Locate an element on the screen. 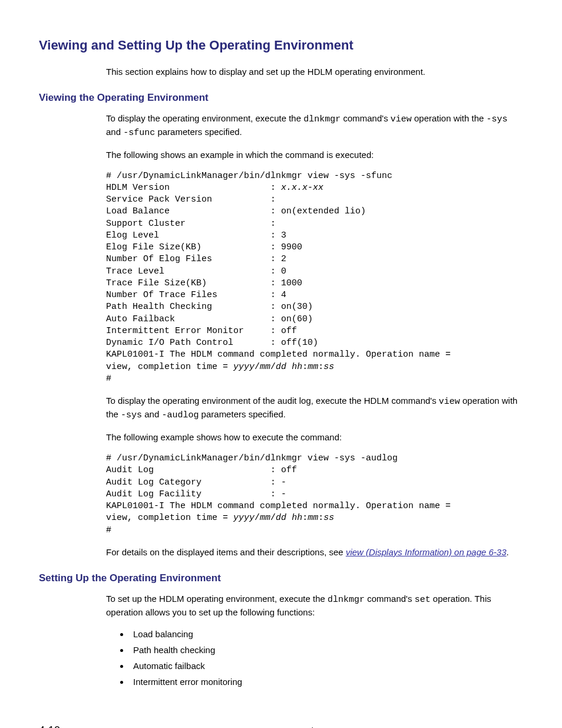 This screenshot has height=728, width=562. section-heading-setting: Setting Up the Operating Environment is located at coordinates (281, 578).